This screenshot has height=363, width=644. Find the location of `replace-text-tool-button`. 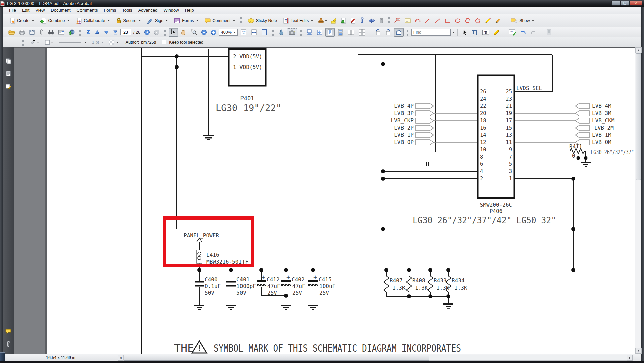

replace-text-tool-button is located at coordinates (353, 21).